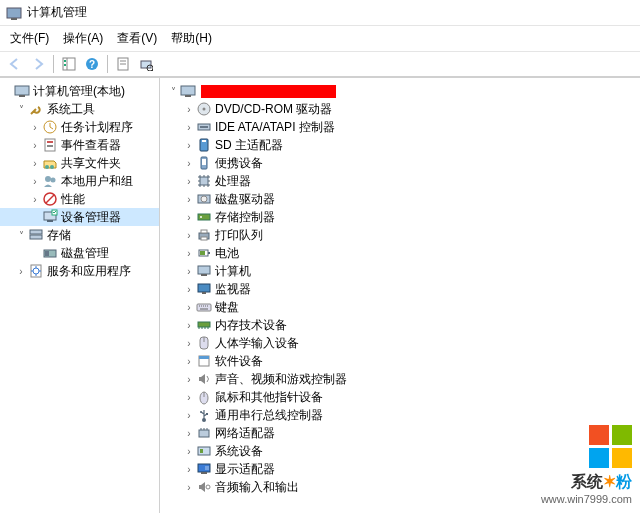 The height and width of the screenshot is (513, 640). What do you see at coordinates (204, 397) in the screenshot?
I see `mouse-icon` at bounding box center [204, 397].